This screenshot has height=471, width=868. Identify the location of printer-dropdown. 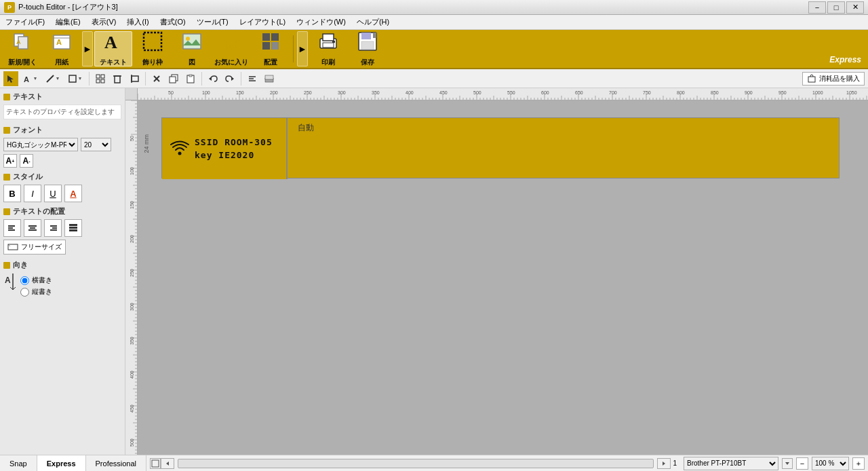
(787, 464).